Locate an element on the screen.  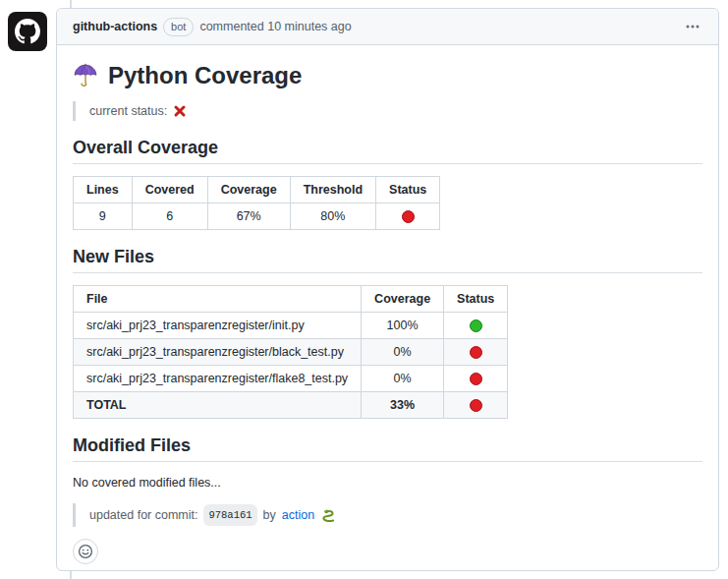
modified-files-heading: Modified Files is located at coordinates (387, 448).